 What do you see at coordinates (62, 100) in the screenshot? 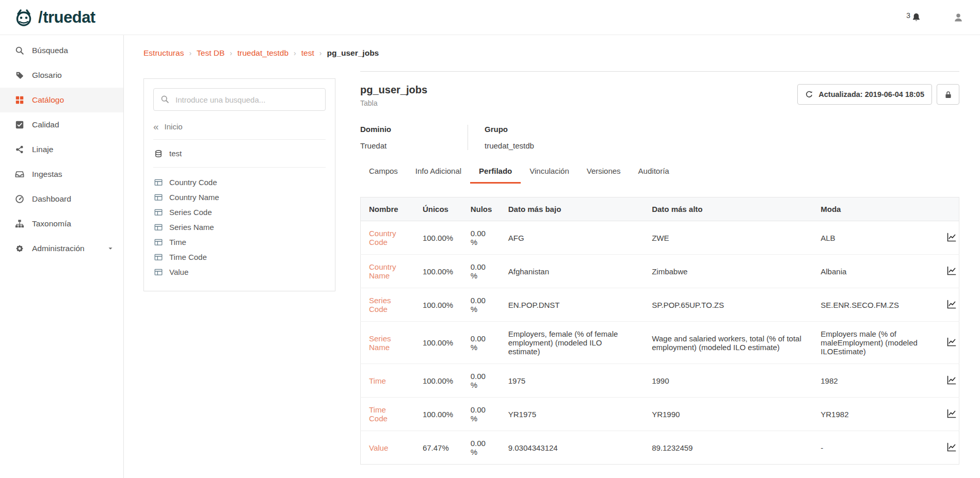
I see `sidebar-item-catalogo: Catálogo` at bounding box center [62, 100].